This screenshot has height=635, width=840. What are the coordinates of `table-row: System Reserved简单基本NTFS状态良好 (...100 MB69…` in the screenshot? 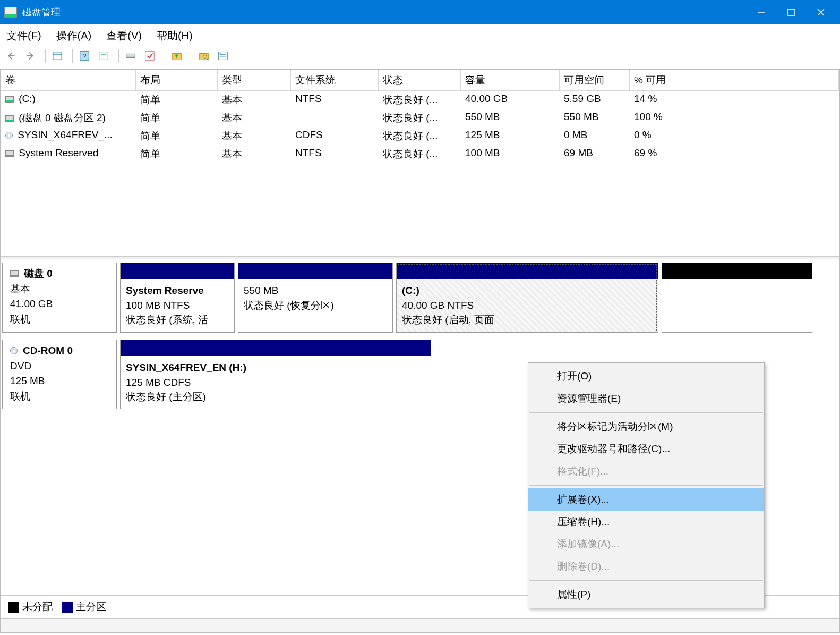 It's located at (420, 154).